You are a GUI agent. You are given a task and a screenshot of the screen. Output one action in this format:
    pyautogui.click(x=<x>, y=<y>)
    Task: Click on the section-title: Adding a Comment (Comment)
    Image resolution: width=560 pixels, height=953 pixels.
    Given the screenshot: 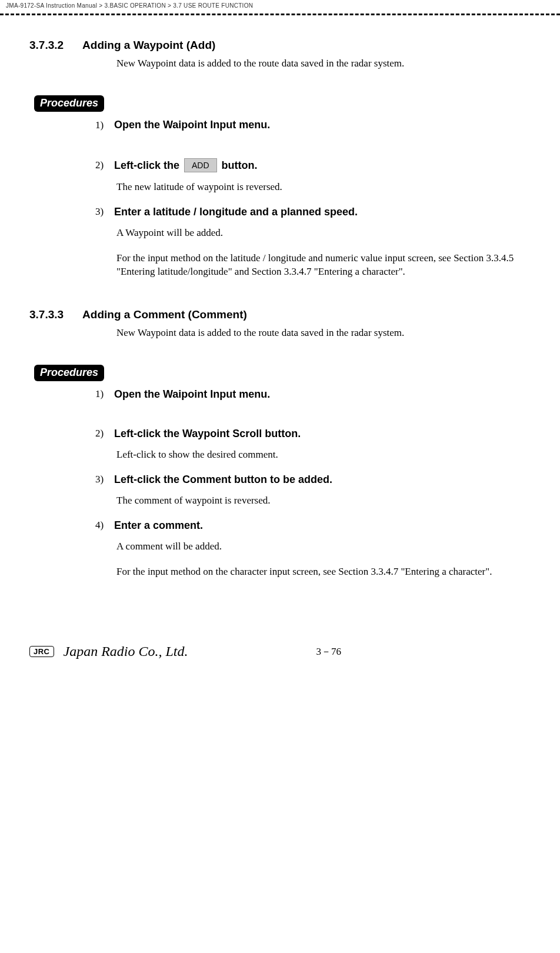 What is the action you would take?
    pyautogui.click(x=165, y=315)
    